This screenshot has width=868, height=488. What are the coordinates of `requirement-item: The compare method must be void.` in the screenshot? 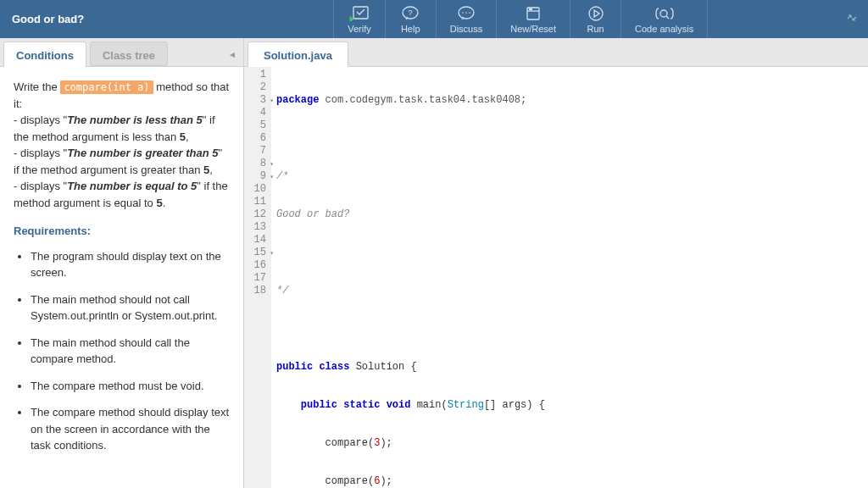 It's located at (131, 386).